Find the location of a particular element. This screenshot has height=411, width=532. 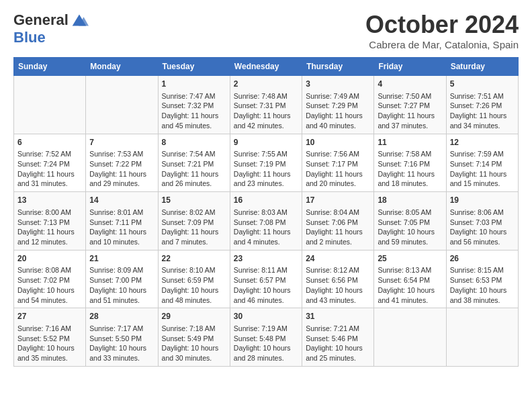

week-row-5: 27Sunrise: 7:16 AMSunset: 5:52 PMDayligh… is located at coordinates (266, 337).